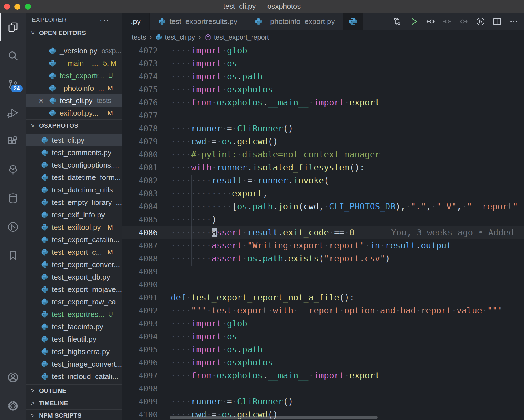 The height and width of the screenshot is (420, 524). Describe the element at coordinates (323, 337) in the screenshot. I see `code-line: 4094····import·os` at that location.